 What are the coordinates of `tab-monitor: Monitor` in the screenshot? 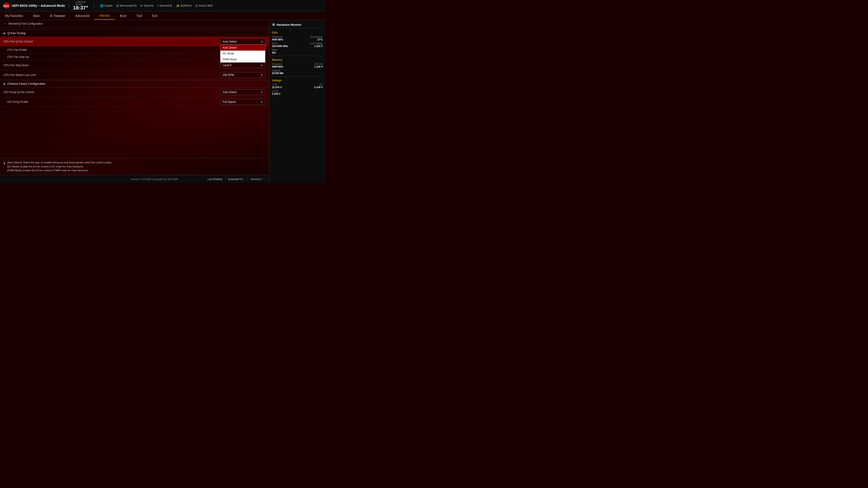 It's located at (104, 16).